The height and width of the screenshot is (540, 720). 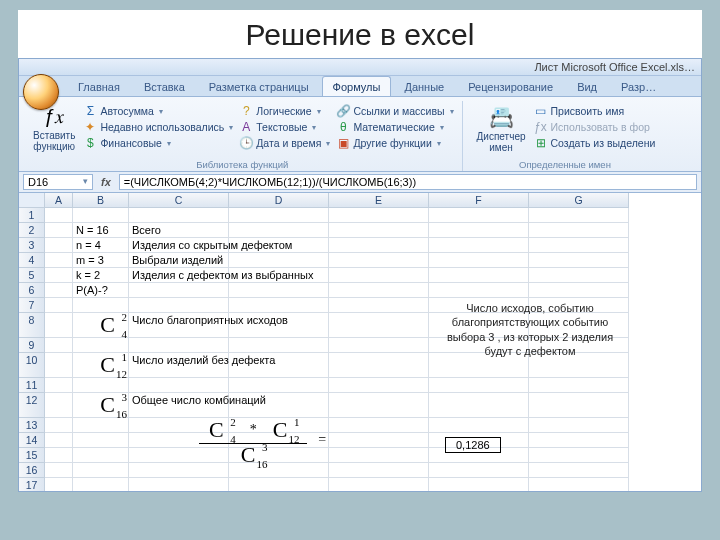 I want to click on insert-function-button: ƒ𝑥 Вставить функцию, so click(x=54, y=128).